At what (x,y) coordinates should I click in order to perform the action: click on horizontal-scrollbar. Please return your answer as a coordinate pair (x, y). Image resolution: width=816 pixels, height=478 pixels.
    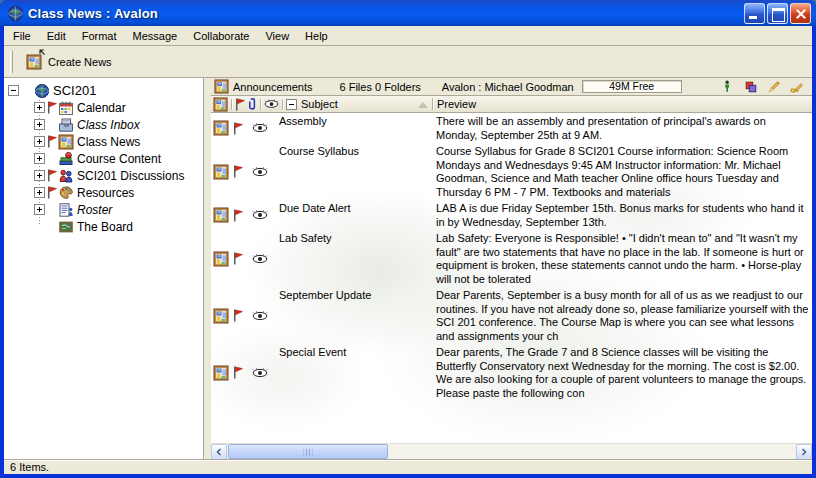
    Looking at the image, I should click on (512, 451).